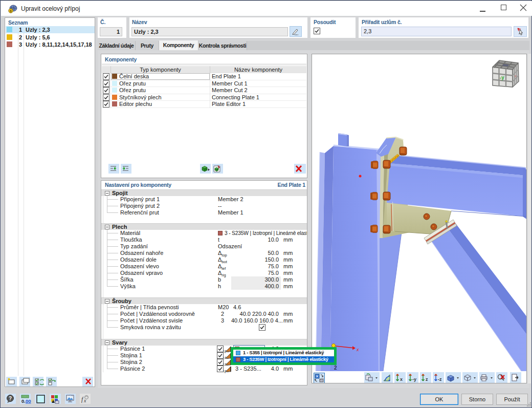 This screenshot has width=532, height=408. I want to click on svg-text: z, so click(427, 379).